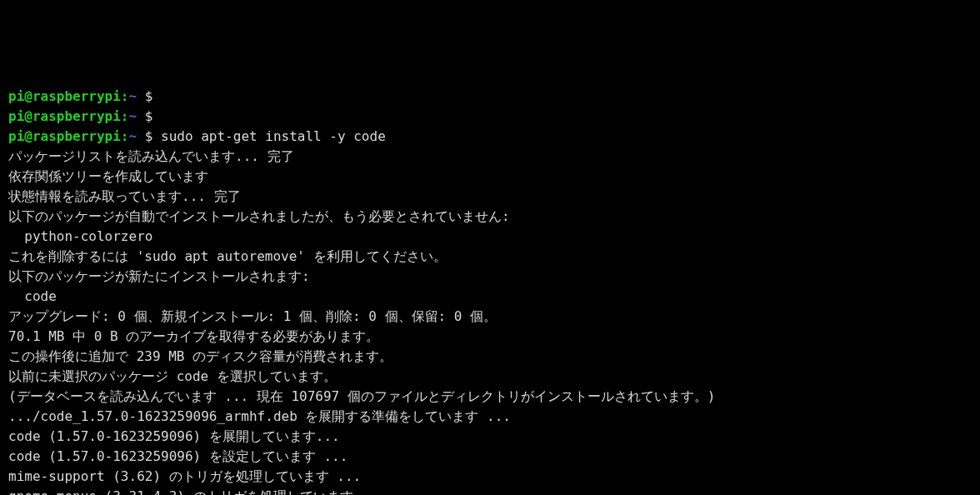 The height and width of the screenshot is (495, 980). What do you see at coordinates (490, 277) in the screenshot?
I see `output-line: 以下のパッケージが新たにインストールされます:` at bounding box center [490, 277].